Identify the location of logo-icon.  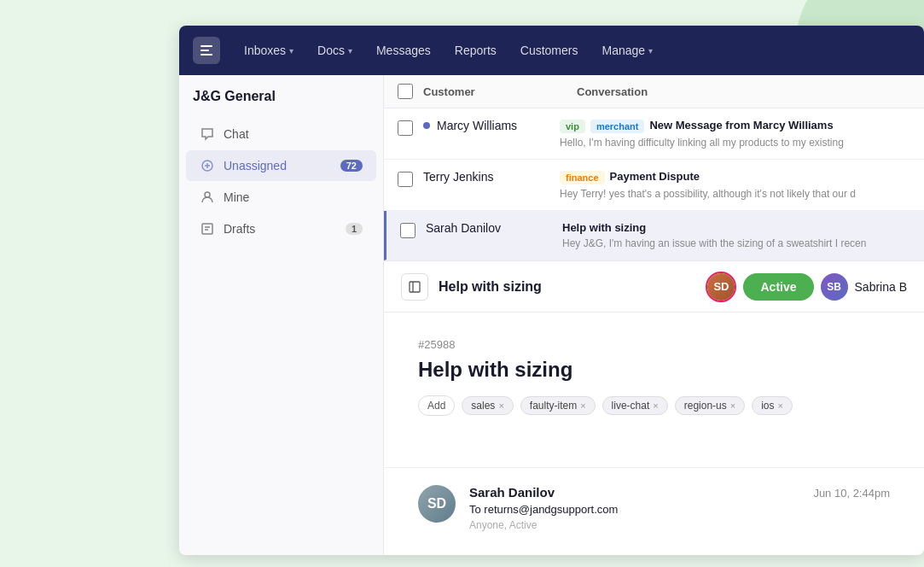
(206, 50).